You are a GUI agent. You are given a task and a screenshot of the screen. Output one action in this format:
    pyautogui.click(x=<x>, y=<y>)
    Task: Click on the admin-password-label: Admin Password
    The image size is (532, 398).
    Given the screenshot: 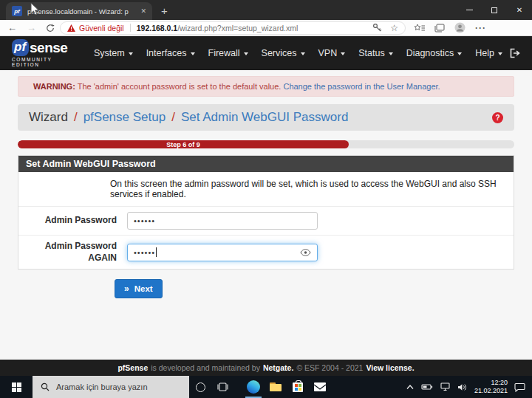 What is the action you would take?
    pyautogui.click(x=68, y=221)
    